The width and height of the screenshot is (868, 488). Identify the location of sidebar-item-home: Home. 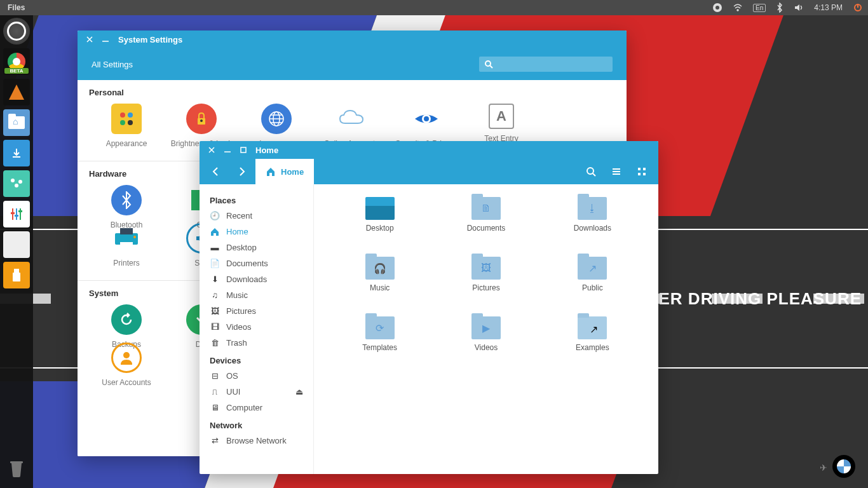
(257, 231).